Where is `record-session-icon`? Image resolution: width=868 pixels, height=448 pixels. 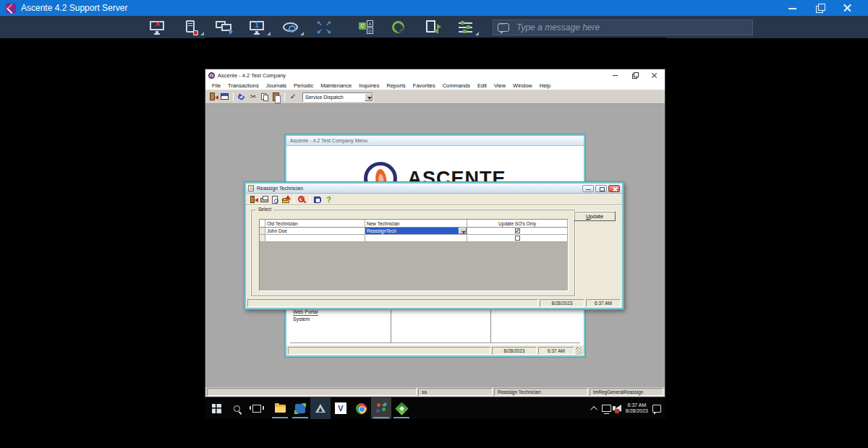 record-session-icon is located at coordinates (399, 27).